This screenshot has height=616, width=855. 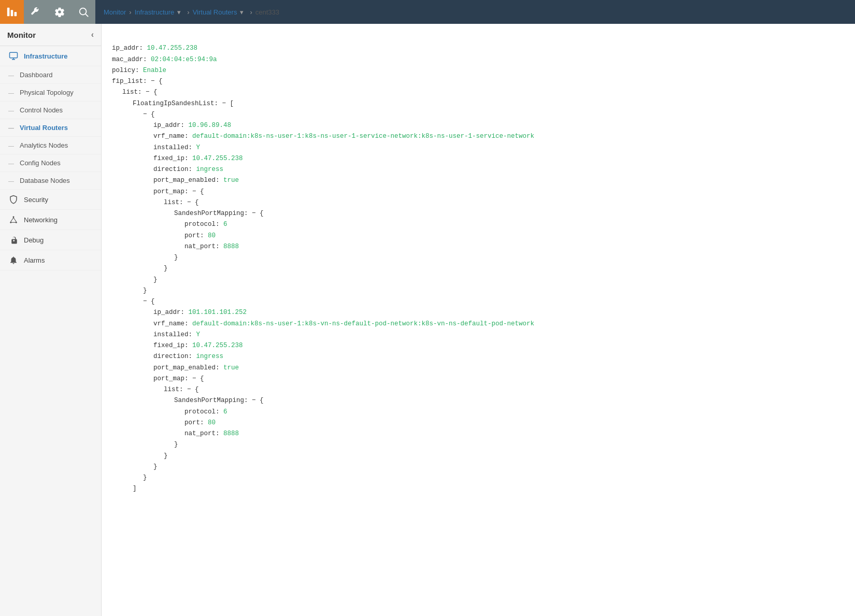 I want to click on line-natport1: nat_port: 8888, so click(x=175, y=247).